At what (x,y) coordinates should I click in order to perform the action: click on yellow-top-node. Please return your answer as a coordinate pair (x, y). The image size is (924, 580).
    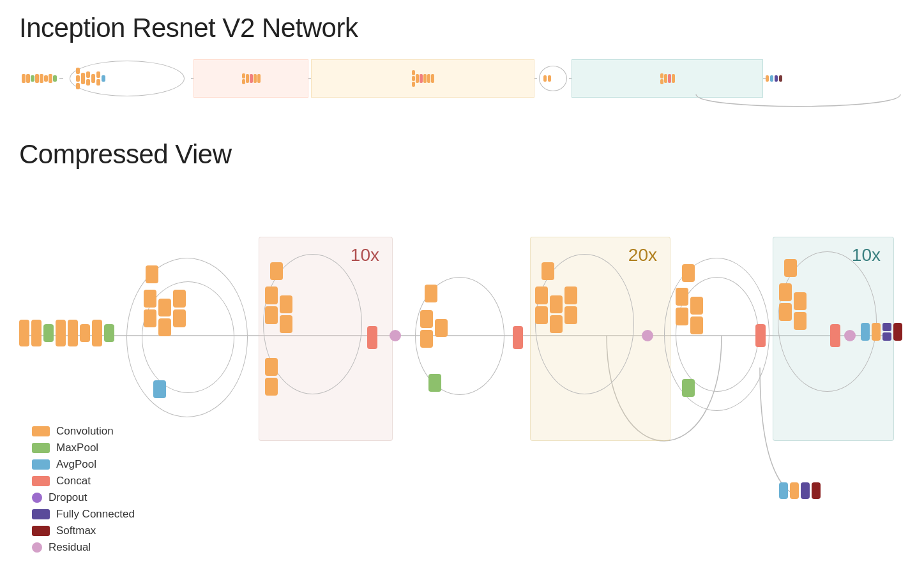
    Looking at the image, I should click on (548, 271).